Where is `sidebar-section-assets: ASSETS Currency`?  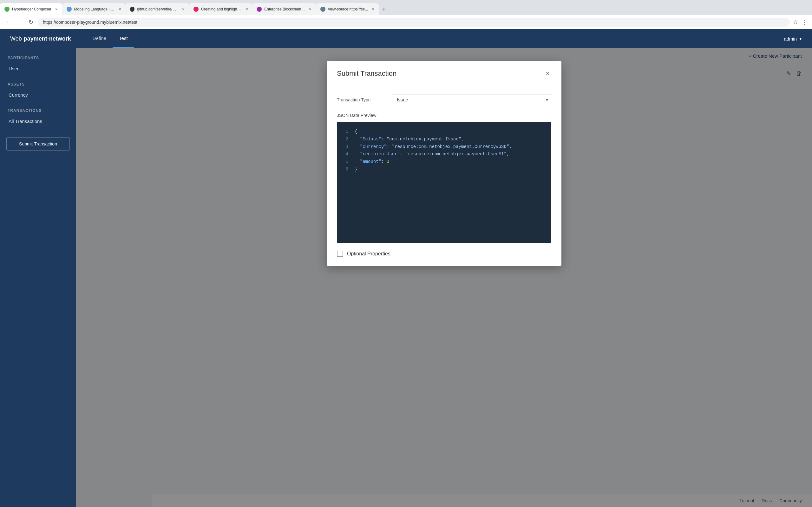
sidebar-section-assets: ASSETS Currency is located at coordinates (38, 92).